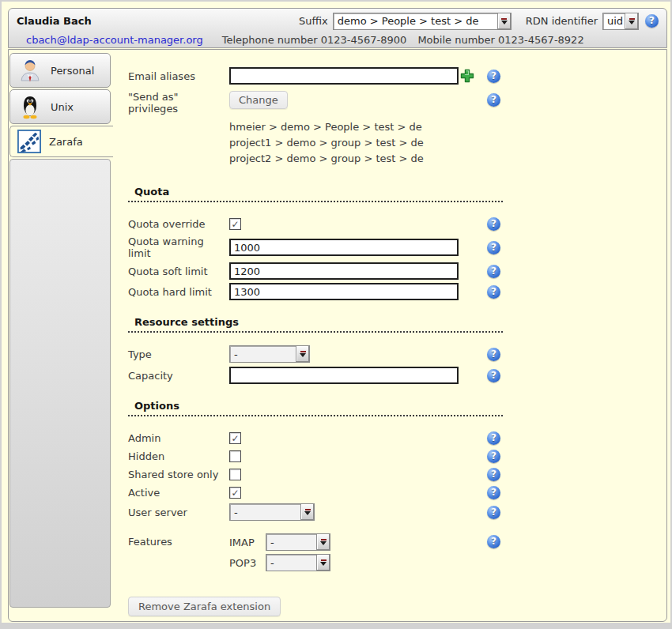 This screenshot has width=672, height=629. What do you see at coordinates (204, 607) in the screenshot?
I see `remove-zarafa-extension-button: Remove Zarafa extension` at bounding box center [204, 607].